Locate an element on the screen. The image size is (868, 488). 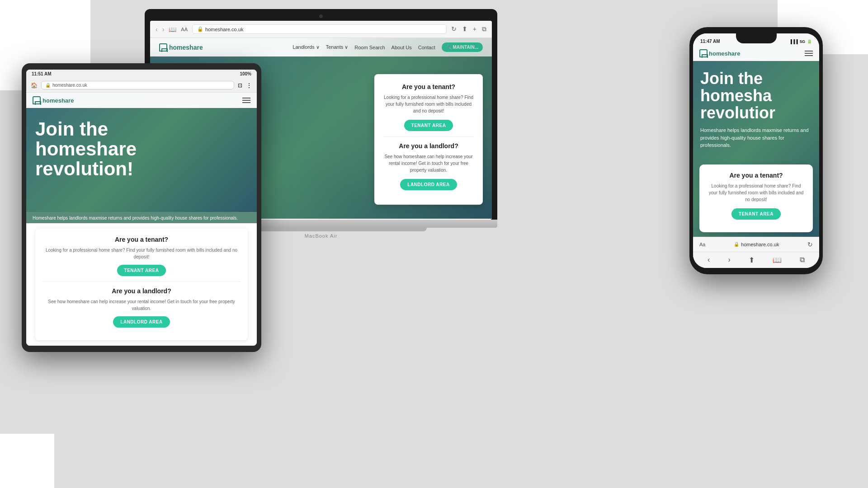
macbook-tenant-desc: Looking for a professional home share? F… is located at coordinates (429, 104).